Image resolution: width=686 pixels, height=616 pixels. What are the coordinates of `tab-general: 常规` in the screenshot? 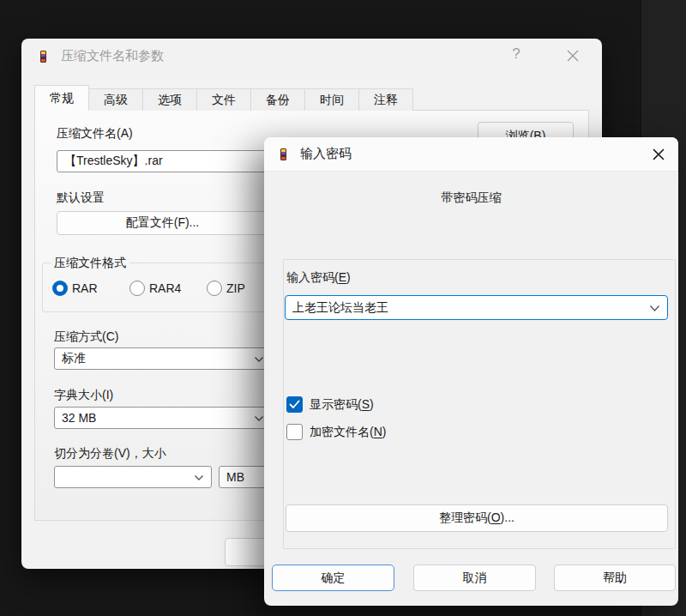 It's located at (62, 98).